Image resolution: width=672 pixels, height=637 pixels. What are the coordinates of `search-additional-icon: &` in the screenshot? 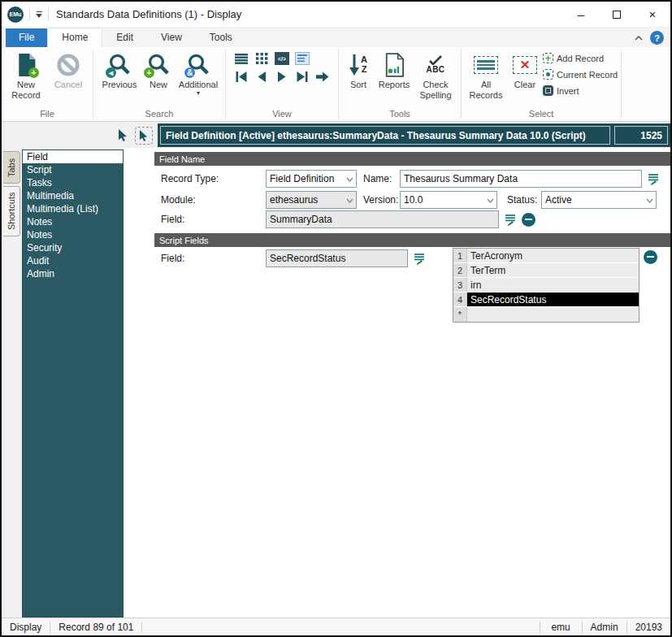 It's located at (198, 65).